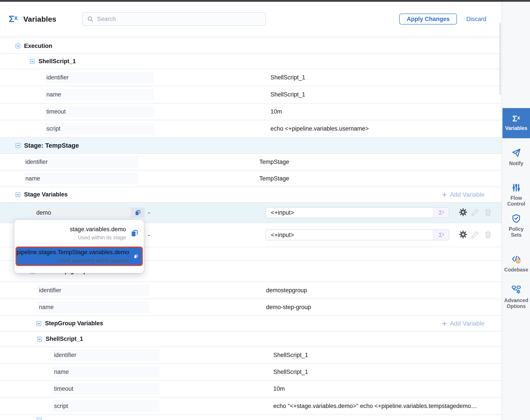 This screenshot has height=420, width=530. Describe the element at coordinates (251, 195) in the screenshot. I see `tree-row-stage-variables: Stage Variables + Add Variable` at that location.